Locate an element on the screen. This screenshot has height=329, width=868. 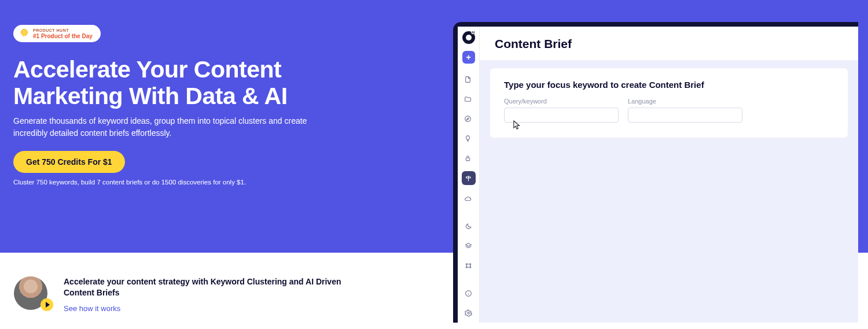
folder-icon is located at coordinates (468, 99).